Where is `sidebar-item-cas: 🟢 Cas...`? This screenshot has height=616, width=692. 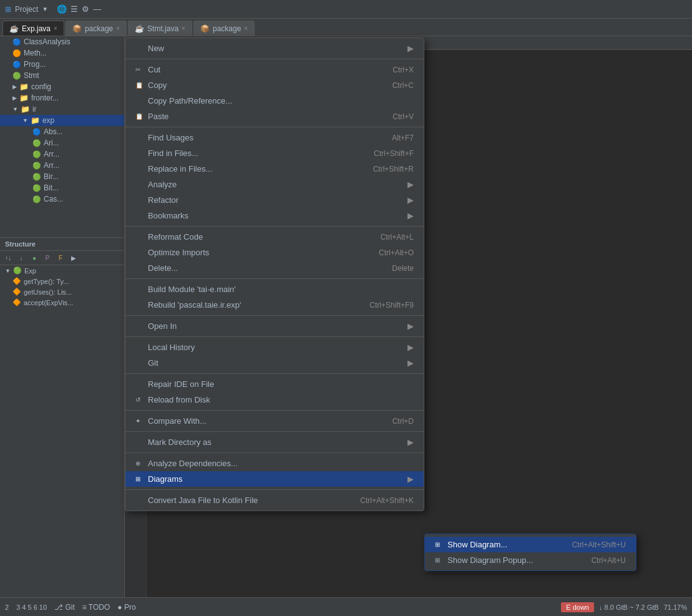
sidebar-item-cas: 🟢 Cas... is located at coordinates (62, 199).